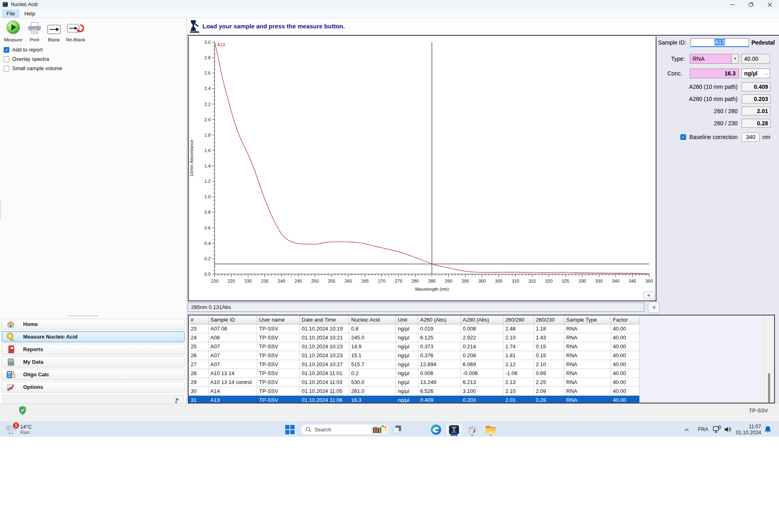 The image size is (779, 532). I want to click on svg-text: 270, so click(382, 281).